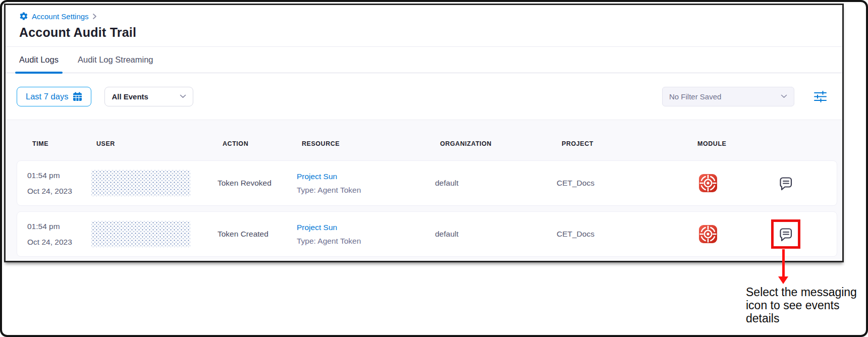 The image size is (868, 337). Describe the element at coordinates (427, 144) in the screenshot. I see `table-header-row: TIME USER ACTION RESOURCE ORGANIZATION P…` at that location.